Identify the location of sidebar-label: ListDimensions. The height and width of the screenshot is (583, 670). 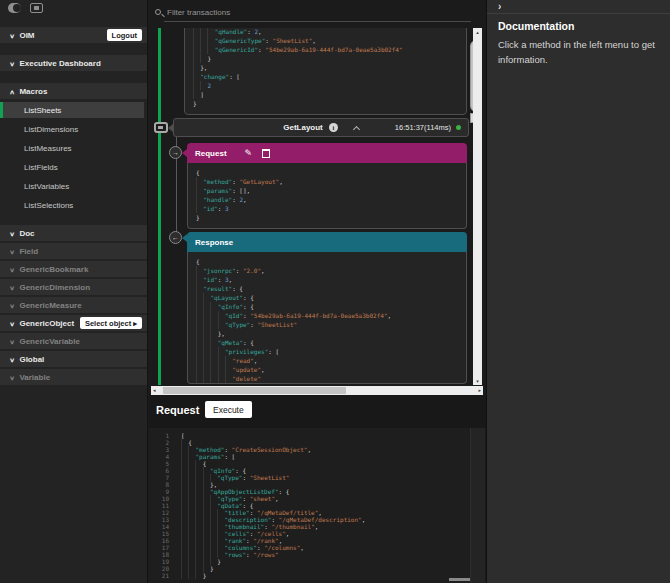
(51, 130).